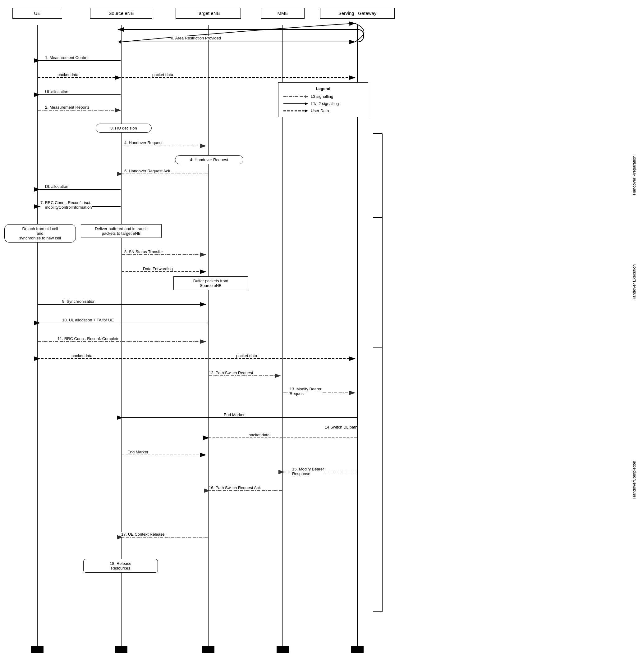 The image size is (638, 672). Describe the element at coordinates (283, 13) in the screenshot. I see `mme-header: MME` at that location.